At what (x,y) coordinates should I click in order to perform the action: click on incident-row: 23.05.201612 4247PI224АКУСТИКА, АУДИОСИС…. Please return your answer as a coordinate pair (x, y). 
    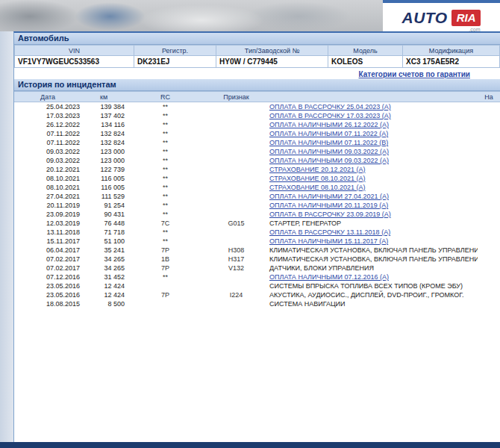
    Looking at the image, I should click on (257, 295).